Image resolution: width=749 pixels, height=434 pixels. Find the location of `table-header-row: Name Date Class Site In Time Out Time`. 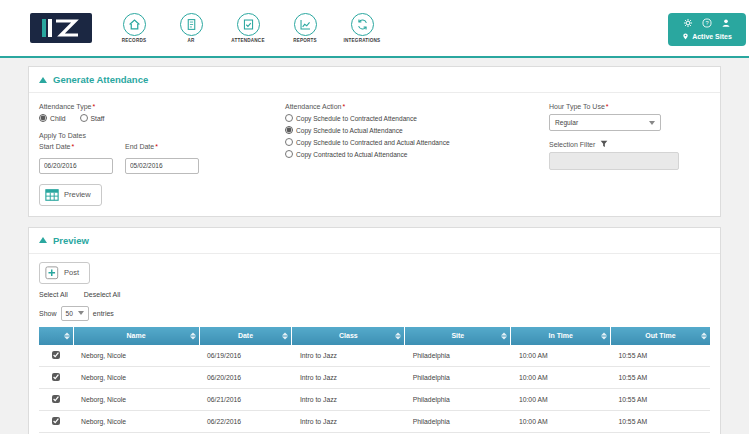

table-header-row: Name Date Class Site In Time Out Time is located at coordinates (374, 336).